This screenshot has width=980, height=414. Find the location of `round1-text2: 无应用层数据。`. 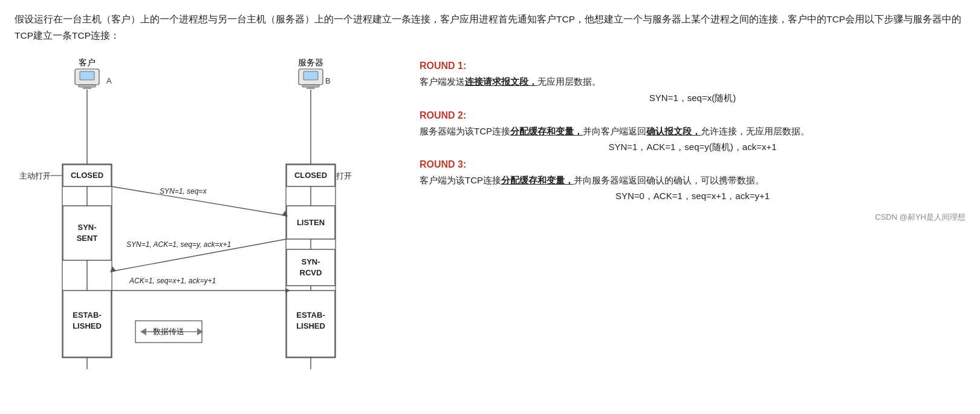

round1-text2: 无应用层数据。 is located at coordinates (570, 81).